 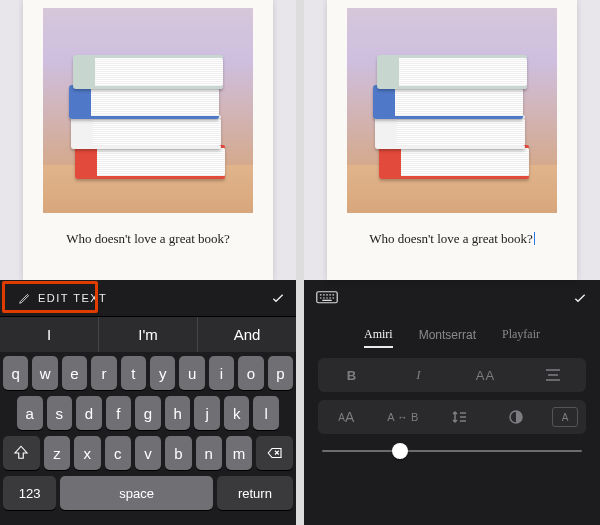 I want to click on photo-books, so click(x=148, y=110).